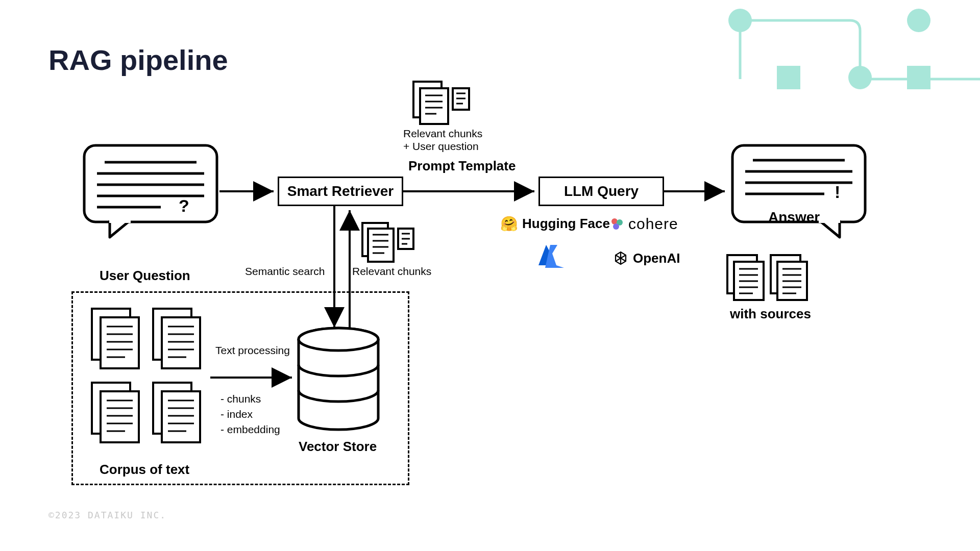 The width and height of the screenshot is (980, 551). Describe the element at coordinates (148, 378) in the screenshot. I see `corpus-docs-icon` at that location.